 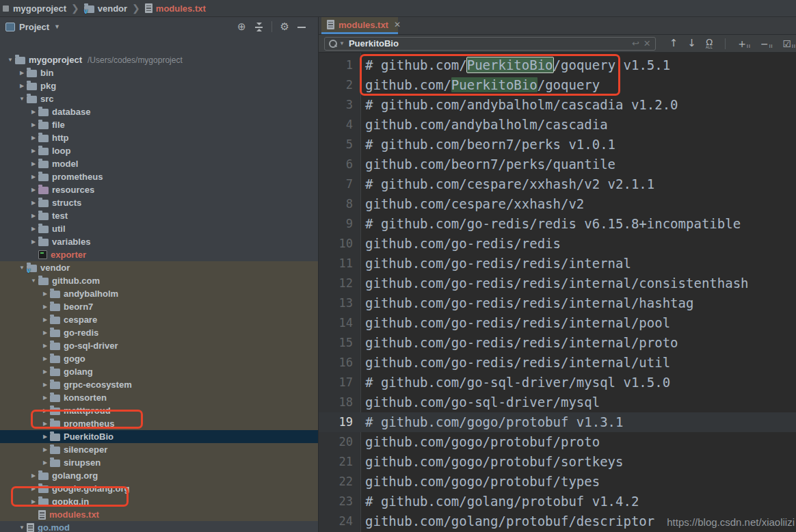 I want to click on code-line-8: 8github.com/cespare/xxhash/v2, so click(x=557, y=204).